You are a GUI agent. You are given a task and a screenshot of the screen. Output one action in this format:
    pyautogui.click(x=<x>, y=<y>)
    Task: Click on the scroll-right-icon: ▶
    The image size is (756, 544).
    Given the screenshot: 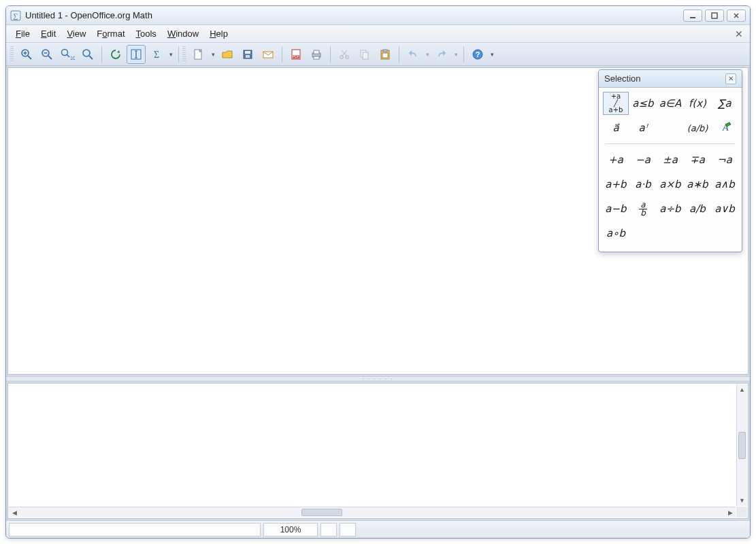 What is the action you would take?
    pyautogui.click(x=730, y=513)
    